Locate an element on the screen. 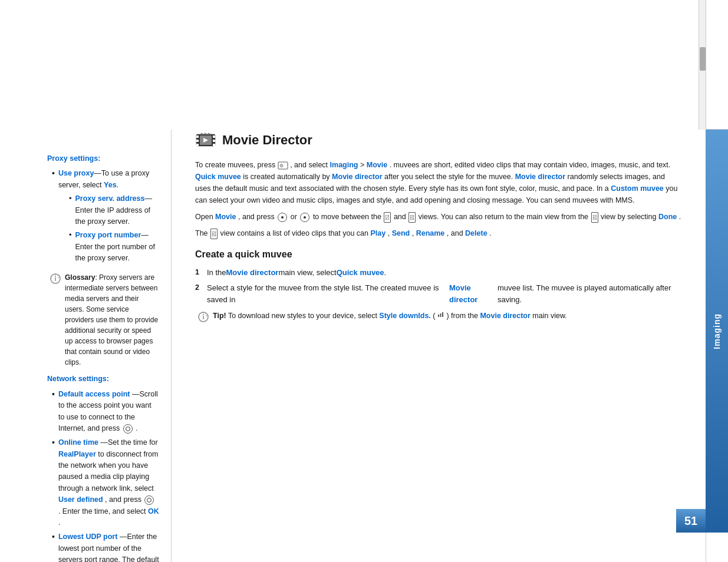  step1-movie-director-link: Movie director is located at coordinates (252, 273).